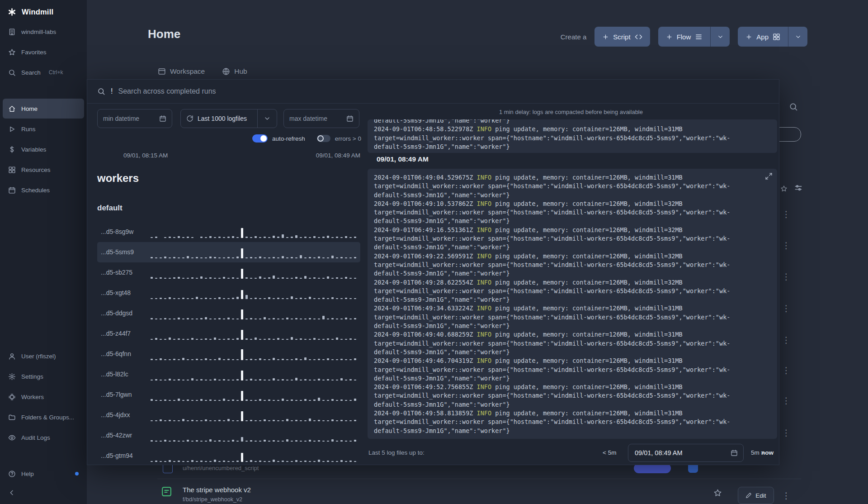  What do you see at coordinates (229, 375) in the screenshot?
I see `worker-row: ...d5-l82lc` at bounding box center [229, 375].